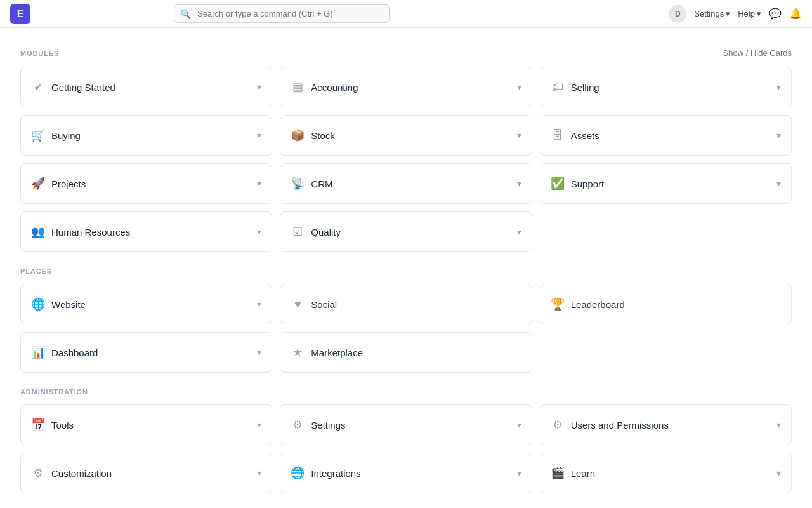 This screenshot has height=508, width=812. What do you see at coordinates (406, 14) in the screenshot?
I see `topnav: E 🔍 D Settings ▾ Help ▾ 💬 🔔` at bounding box center [406, 14].